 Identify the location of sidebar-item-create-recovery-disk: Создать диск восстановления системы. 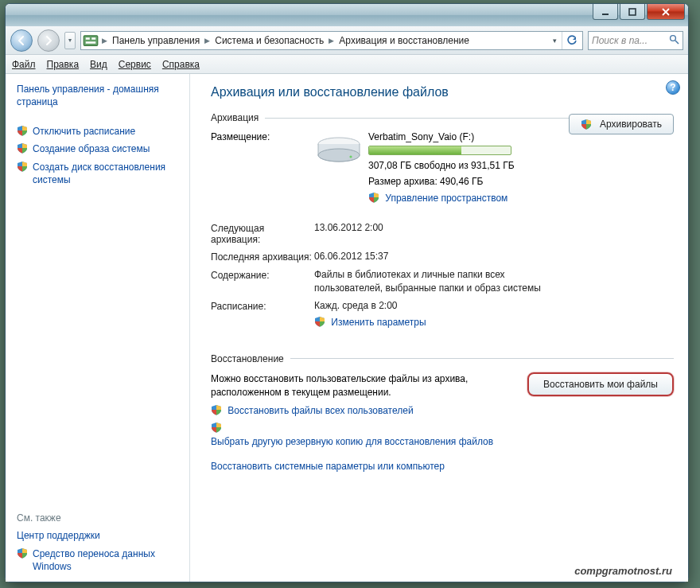
(97, 173).